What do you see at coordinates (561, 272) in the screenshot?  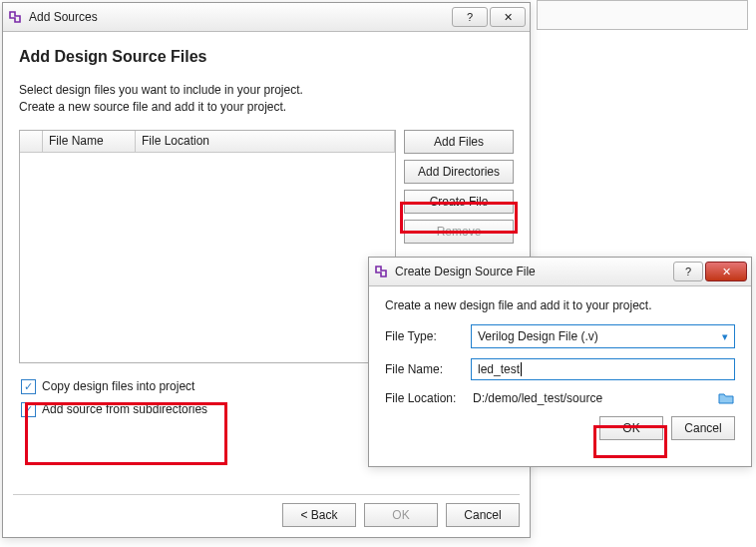 I see `titlebar: Create Design Source File ? ✕` at bounding box center [561, 272].